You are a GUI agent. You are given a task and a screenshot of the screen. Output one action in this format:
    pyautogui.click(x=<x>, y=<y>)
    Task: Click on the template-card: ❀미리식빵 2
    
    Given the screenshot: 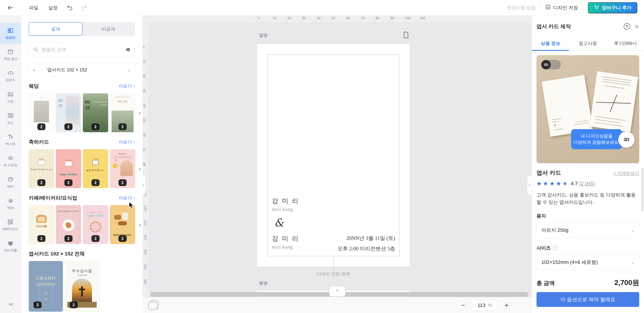 What is the action you would take?
    pyautogui.click(x=42, y=225)
    